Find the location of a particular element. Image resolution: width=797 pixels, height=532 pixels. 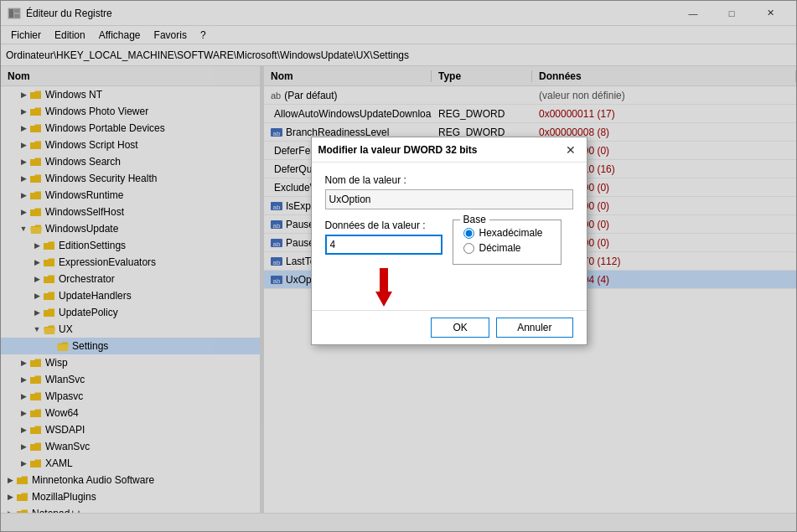

data-col: Données de la valeur : is located at coordinates (384, 242).